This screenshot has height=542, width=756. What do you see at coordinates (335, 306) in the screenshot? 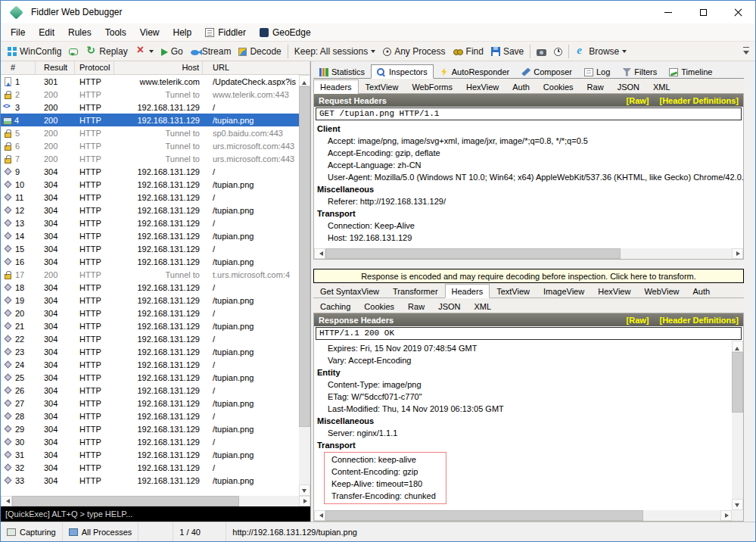
I see `response-tab: Caching` at bounding box center [335, 306].